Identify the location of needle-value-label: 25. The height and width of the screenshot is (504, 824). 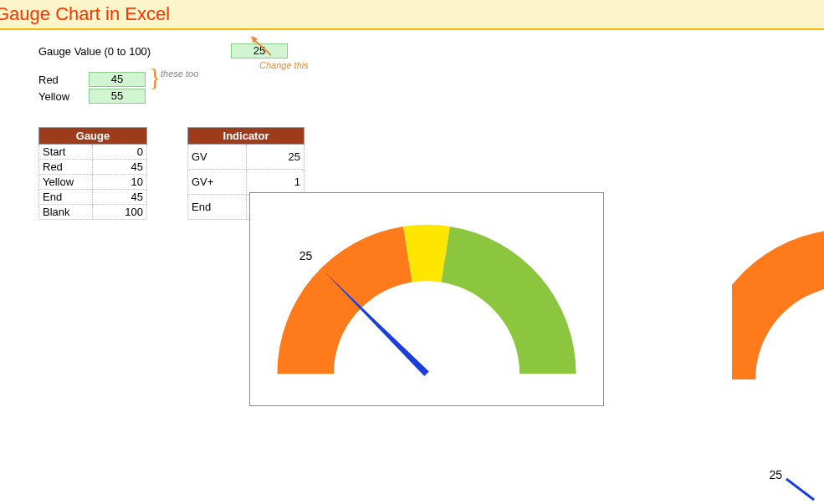
(306, 256).